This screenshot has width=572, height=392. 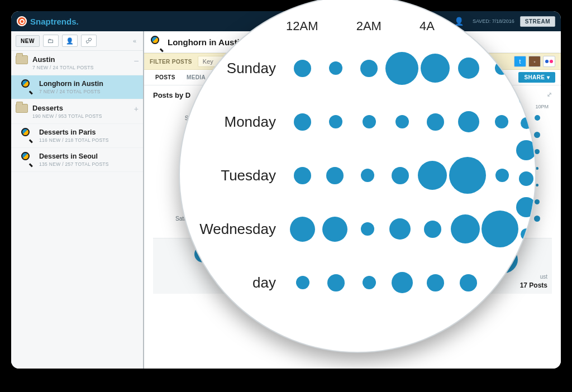 What do you see at coordinates (51, 41) in the screenshot?
I see `folder-icon: 🗀` at bounding box center [51, 41].